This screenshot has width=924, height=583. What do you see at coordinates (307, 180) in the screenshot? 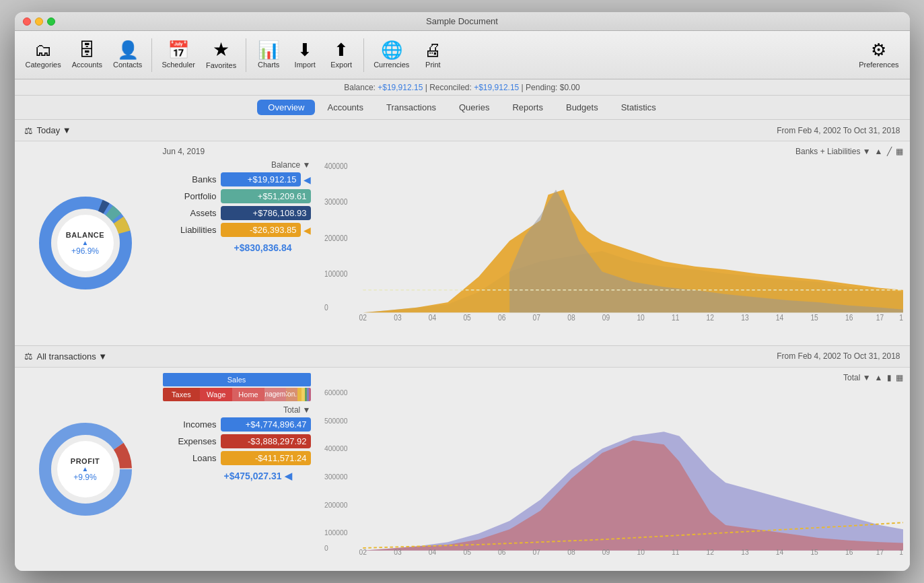
I see `banks-arrow: ◀` at bounding box center [307, 180].